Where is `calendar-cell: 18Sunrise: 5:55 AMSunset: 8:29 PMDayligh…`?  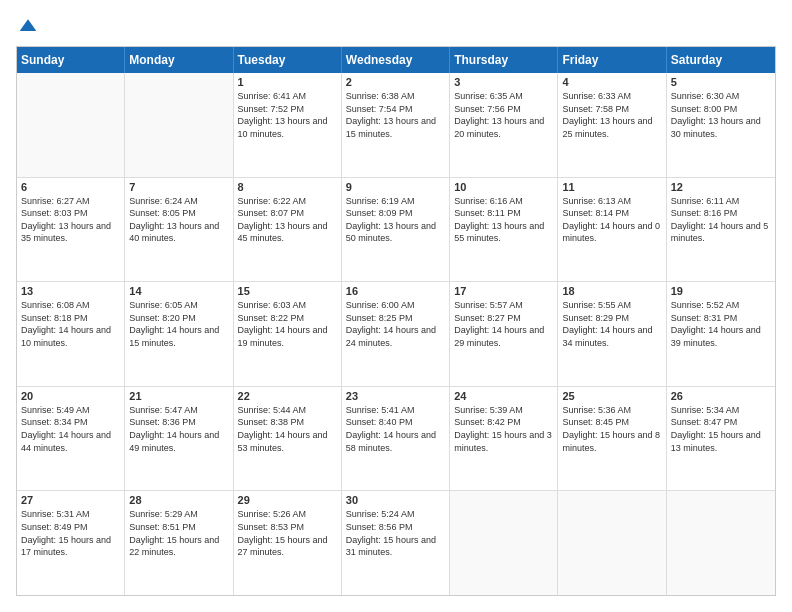 calendar-cell: 18Sunrise: 5:55 AMSunset: 8:29 PMDayligh… is located at coordinates (612, 334).